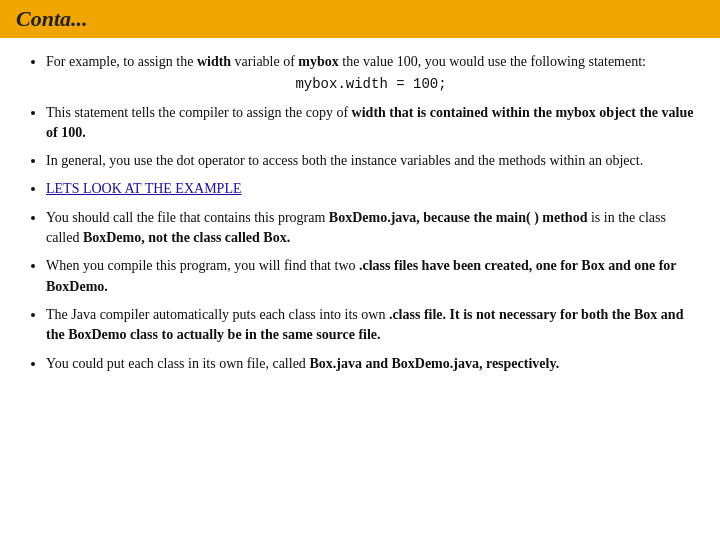  Describe the element at coordinates (371, 326) in the screenshot. I see `list-item-6: The Java compiler automatically puts eac…` at that location.